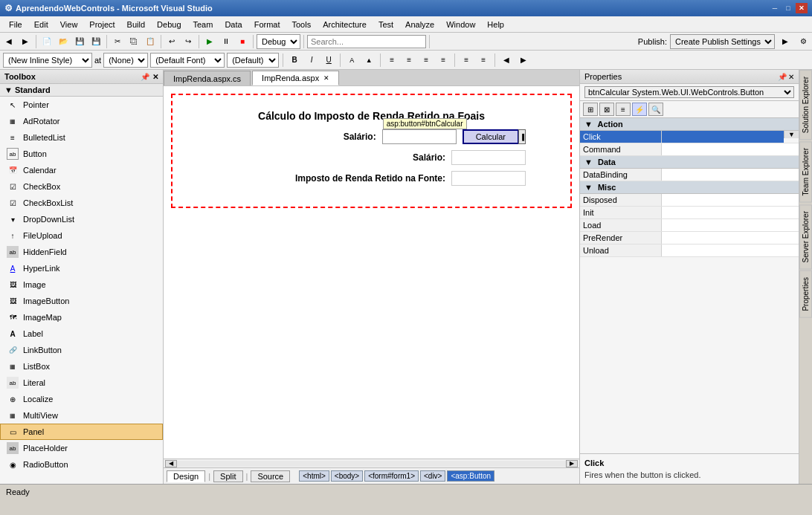 Image resolution: width=812 pixels, height=515 pixels. What do you see at coordinates (802, 8) in the screenshot?
I see `close-button: ✕` at bounding box center [802, 8].